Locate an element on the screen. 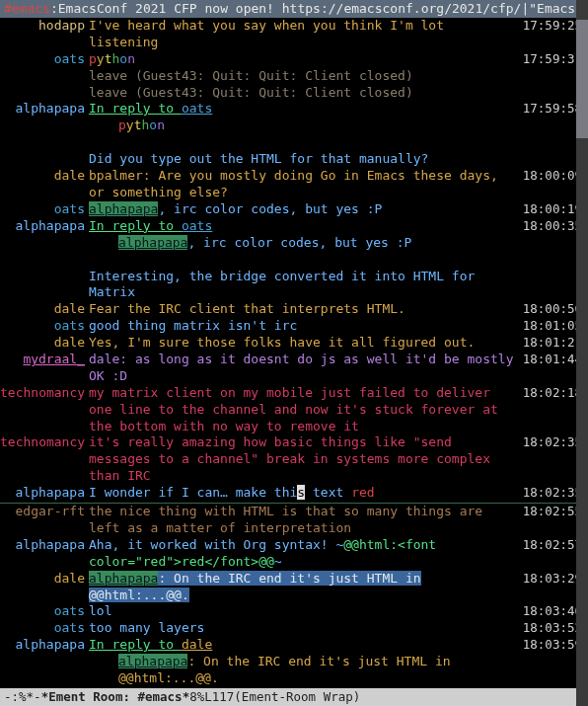 The height and width of the screenshot is (706, 588). message-text: too many layers is located at coordinates (305, 628).